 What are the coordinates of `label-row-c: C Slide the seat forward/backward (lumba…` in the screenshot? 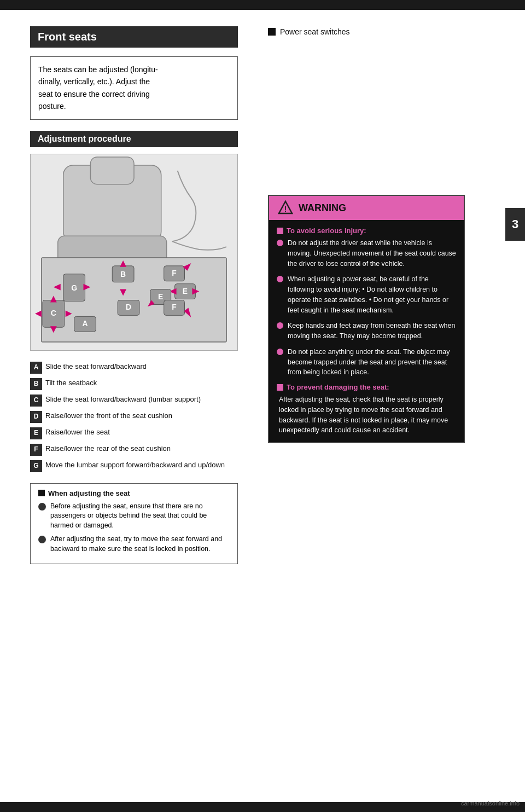 It's located at (136, 401).